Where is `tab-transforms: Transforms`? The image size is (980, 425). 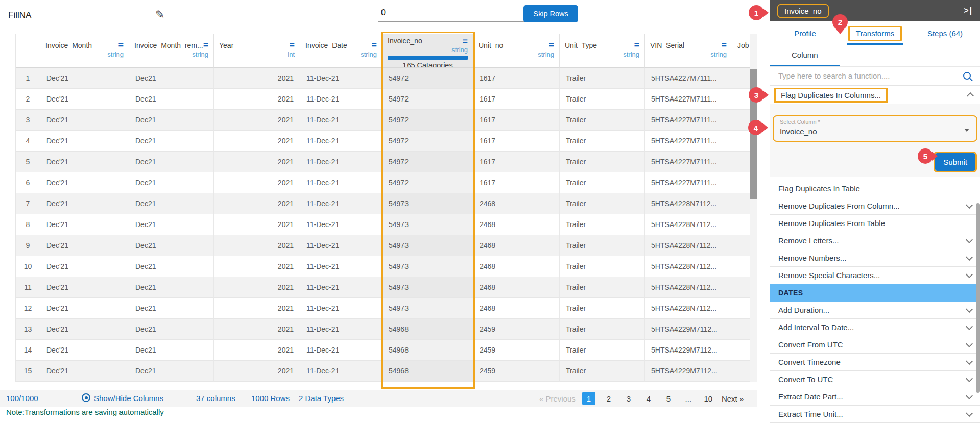 tab-transforms: Transforms is located at coordinates (875, 33).